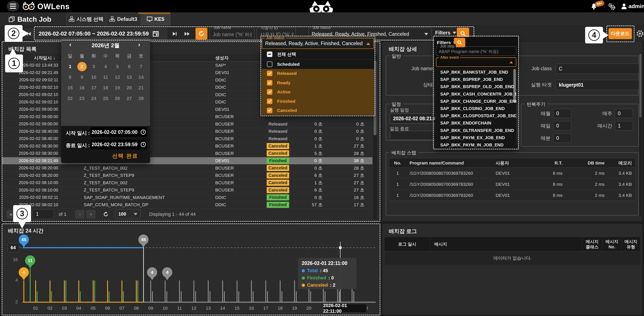  Describe the element at coordinates (174, 34) in the screenshot. I see `step-forward-button` at that location.